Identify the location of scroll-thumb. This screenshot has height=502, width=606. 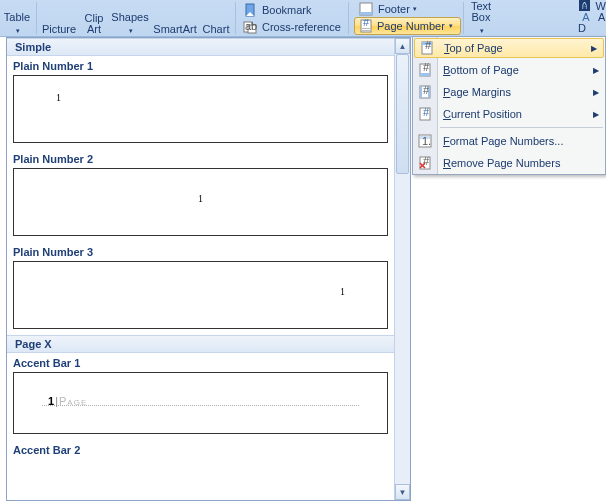
(402, 114).